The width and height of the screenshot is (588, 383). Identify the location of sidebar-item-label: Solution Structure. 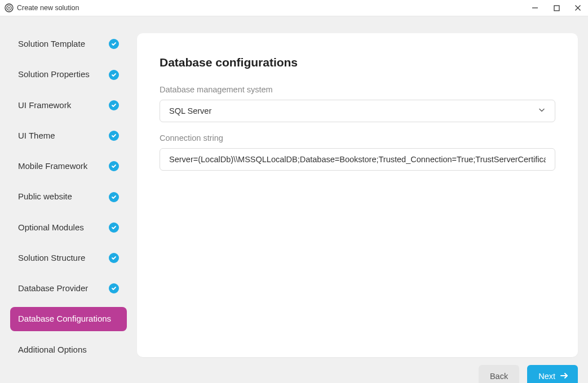
(52, 258).